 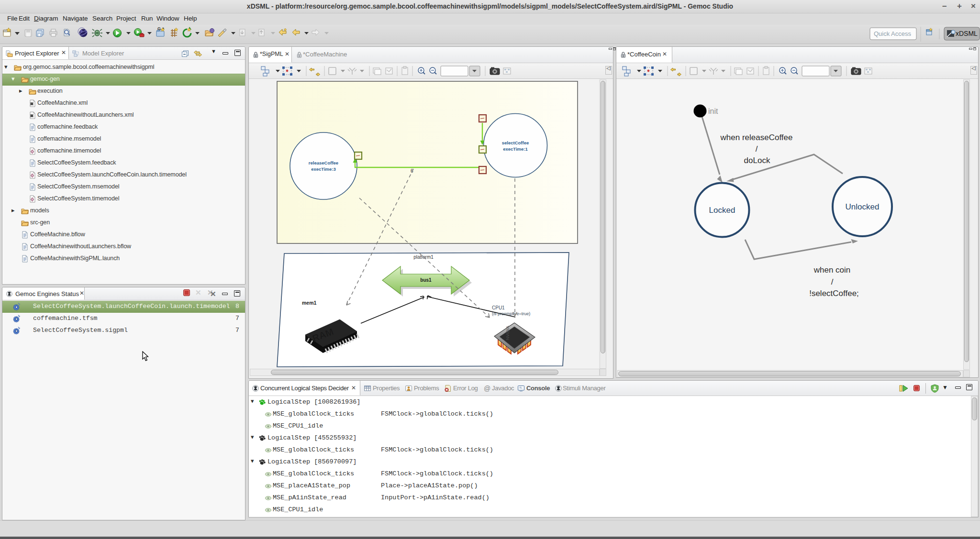 I want to click on svg-text: when releaseCoffee, so click(x=757, y=138).